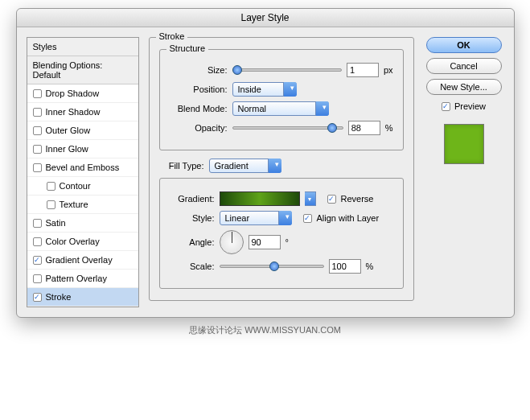 Image resolution: width=530 pixels, height=420 pixels. I want to click on preview-swatch, so click(464, 144).